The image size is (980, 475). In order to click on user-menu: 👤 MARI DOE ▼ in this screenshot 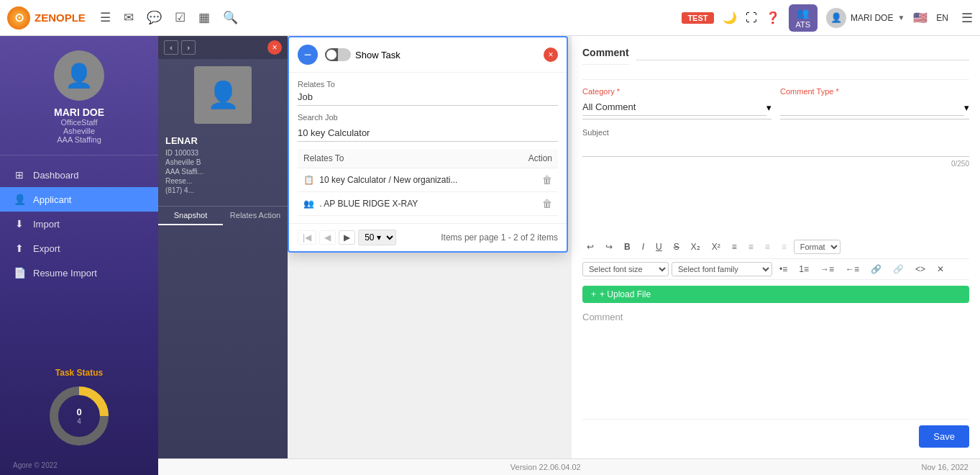, I will do `click(866, 18)`.